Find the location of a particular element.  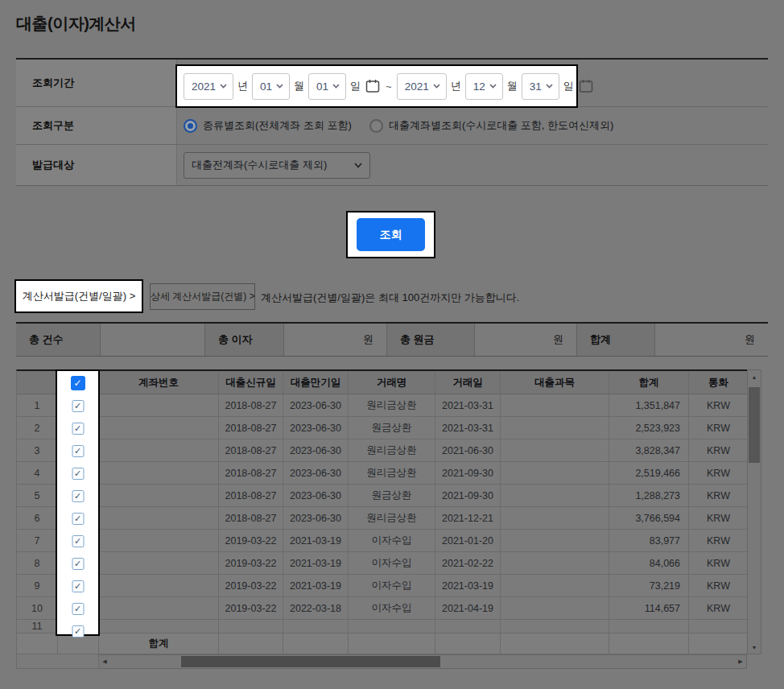

table-footer-row: 합계 is located at coordinates (382, 644).